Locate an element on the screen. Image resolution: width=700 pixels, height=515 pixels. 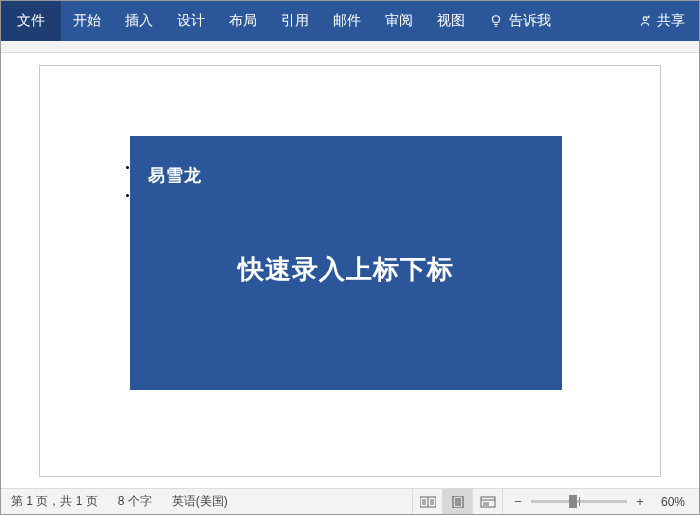
status-language: 英语(美国) is located at coordinates (200, 502).